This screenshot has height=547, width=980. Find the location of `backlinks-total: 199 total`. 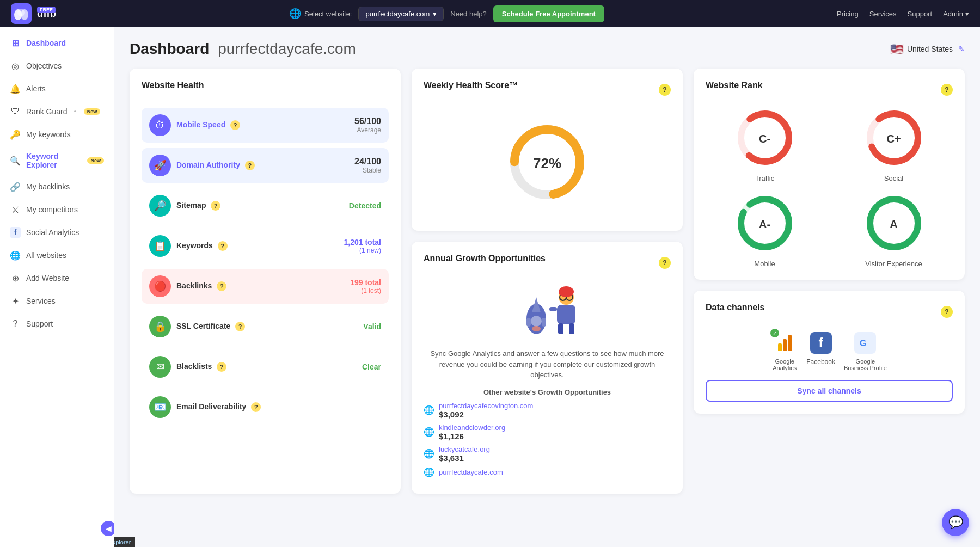

backlinks-total: 199 total is located at coordinates (366, 282).